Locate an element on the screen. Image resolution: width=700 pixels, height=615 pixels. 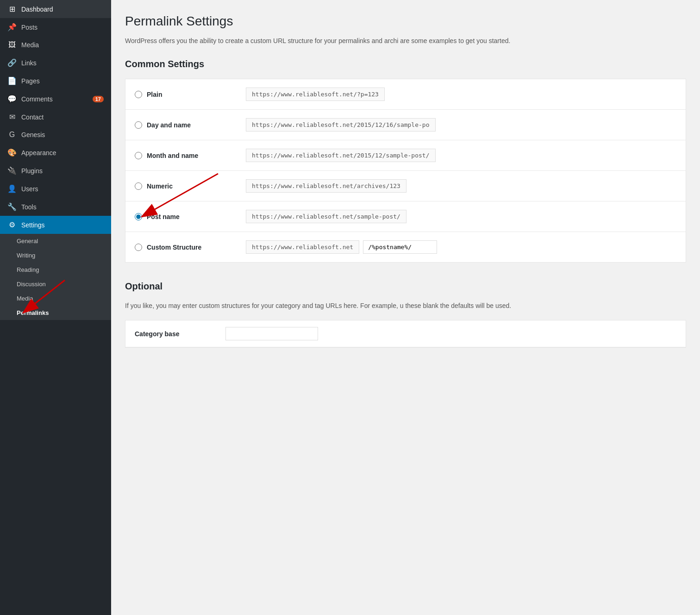
label-post_name: Post name is located at coordinates (186, 217).